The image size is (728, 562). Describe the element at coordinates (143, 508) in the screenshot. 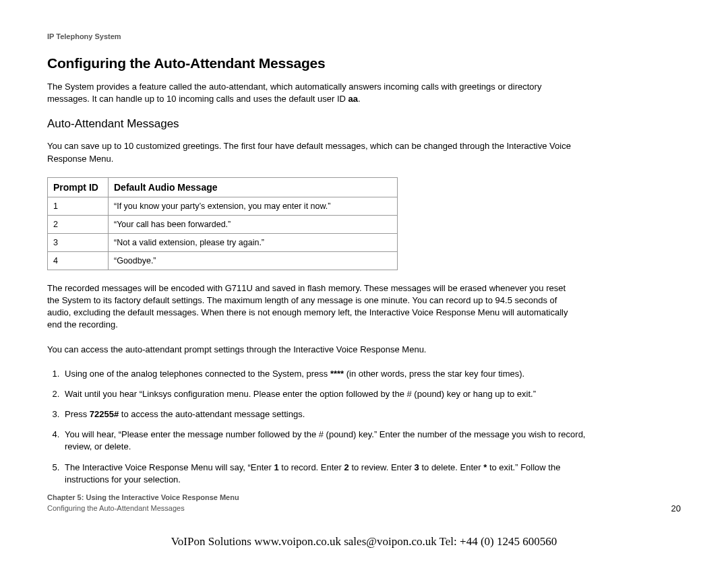

I see `footer-section: Configuring the Auto-Attendant Messages` at that location.